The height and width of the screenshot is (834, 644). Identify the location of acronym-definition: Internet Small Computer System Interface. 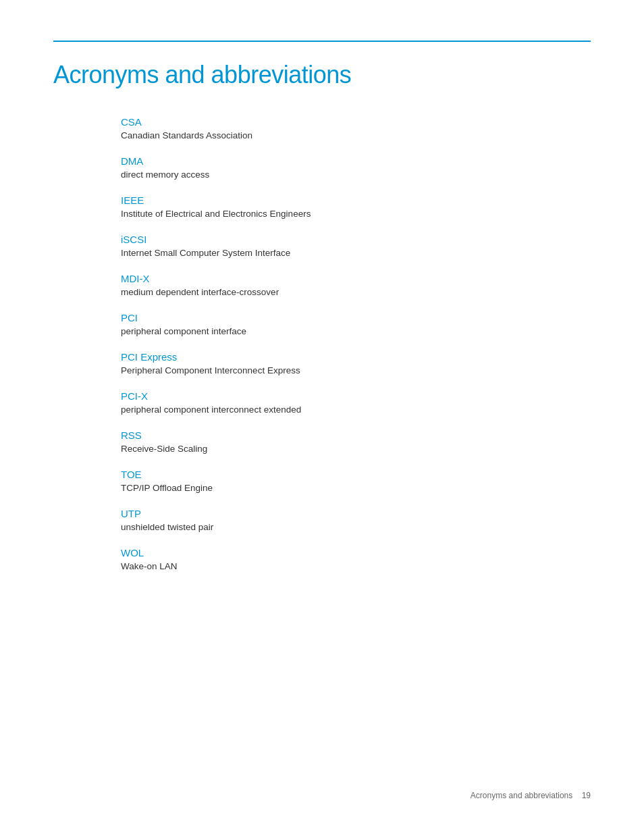
(356, 253).